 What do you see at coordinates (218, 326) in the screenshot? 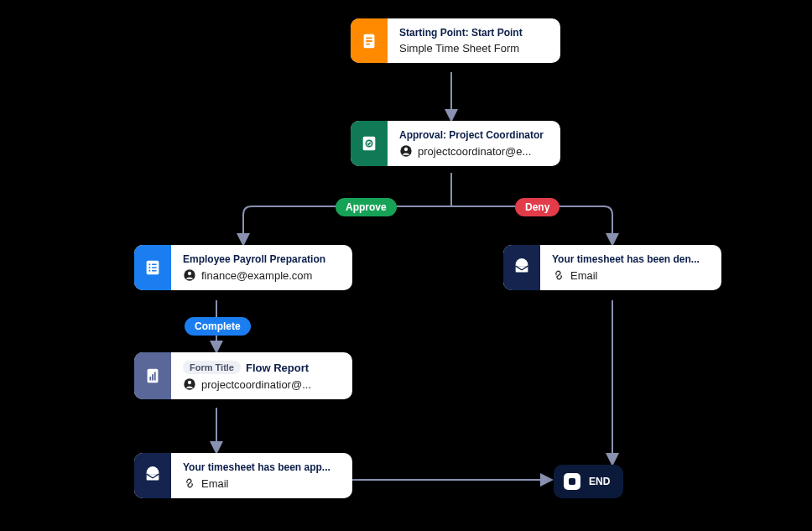
I see `status-complete-pill: Complete` at bounding box center [218, 326].